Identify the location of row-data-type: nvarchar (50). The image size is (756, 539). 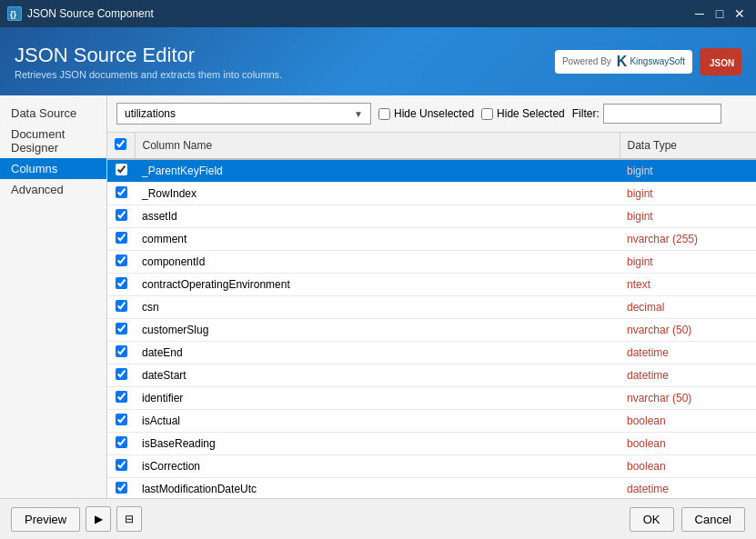
(688, 398).